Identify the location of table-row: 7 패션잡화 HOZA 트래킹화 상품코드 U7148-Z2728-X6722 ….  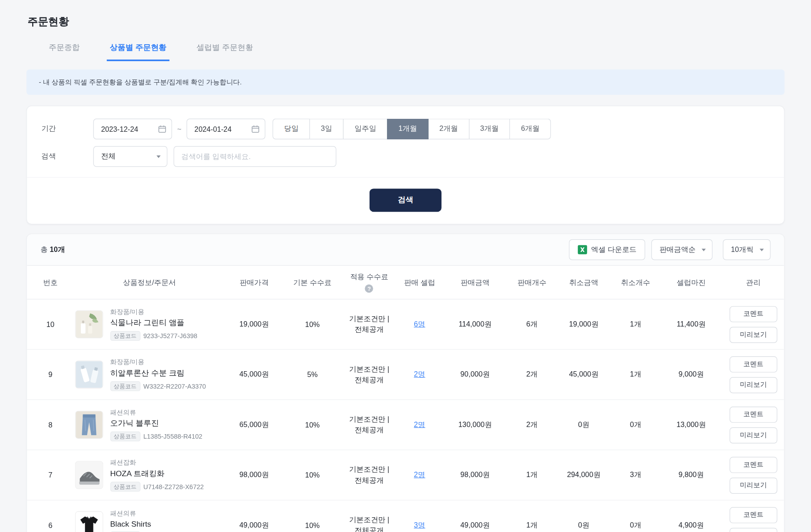
(405, 475).